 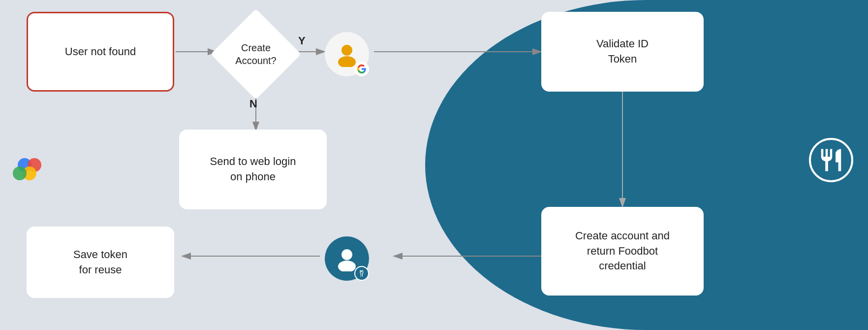 I want to click on create-account-diamond, so click(x=256, y=54).